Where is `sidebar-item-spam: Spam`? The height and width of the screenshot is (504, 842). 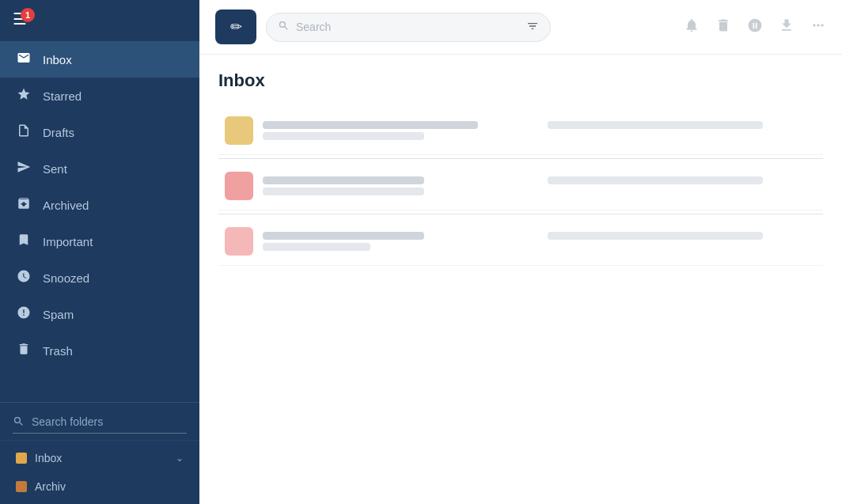
sidebar-item-spam: Spam is located at coordinates (100, 314).